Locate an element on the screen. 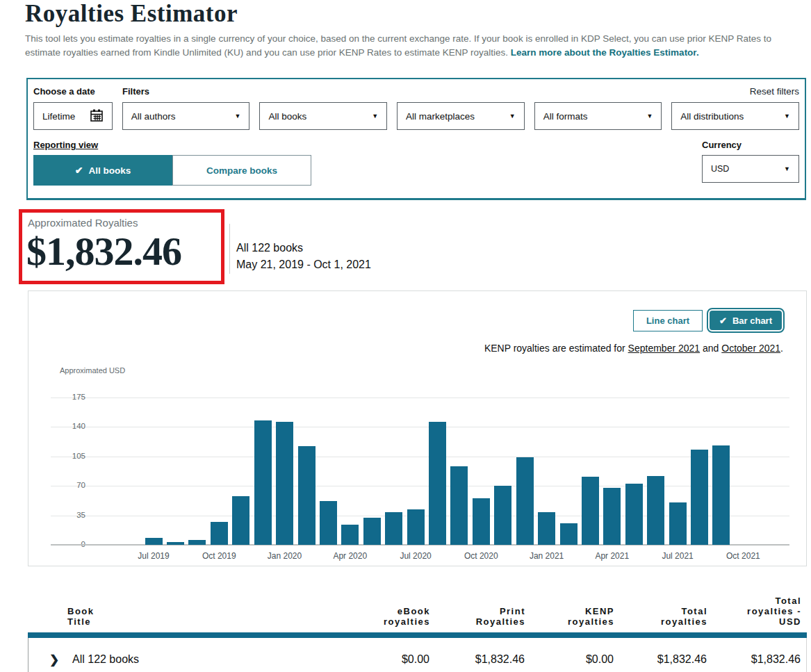 The image size is (811, 672). tab-compare-books-label: Compare books is located at coordinates (242, 171).